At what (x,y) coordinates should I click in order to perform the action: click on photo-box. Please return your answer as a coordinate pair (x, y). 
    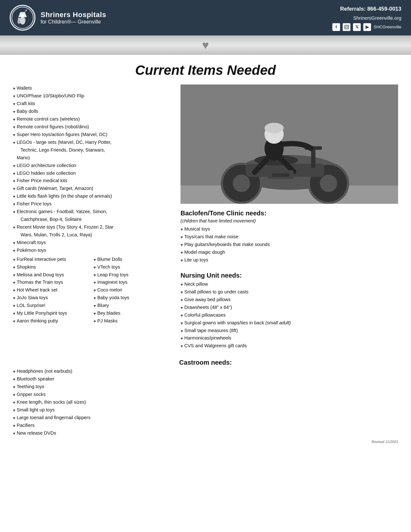
    Looking at the image, I should click on (289, 144).